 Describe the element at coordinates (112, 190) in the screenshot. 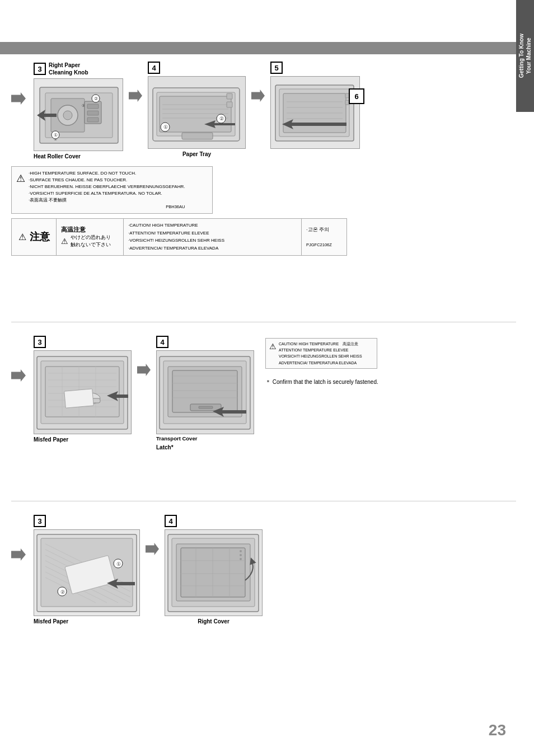

I see `warning-box-1: ⚠ ·HIGH TEMPERATURE SURFACE. DO NOT TOUC…` at that location.